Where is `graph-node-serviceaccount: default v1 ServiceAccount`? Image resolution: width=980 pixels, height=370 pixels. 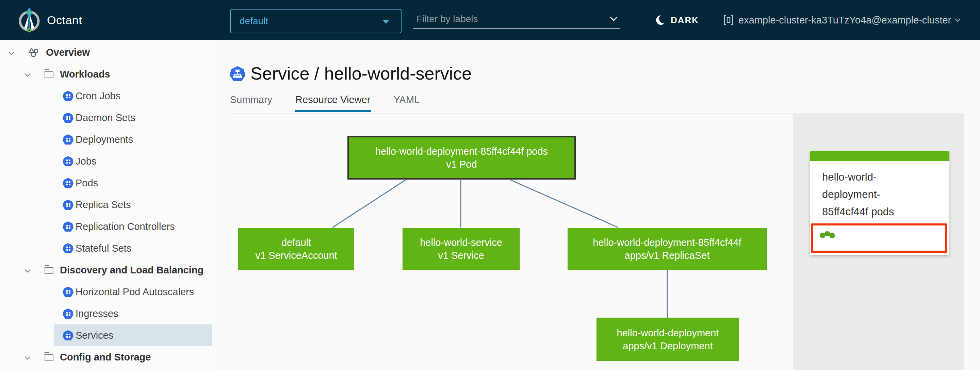
graph-node-serviceaccount: default v1 ServiceAccount is located at coordinates (296, 249).